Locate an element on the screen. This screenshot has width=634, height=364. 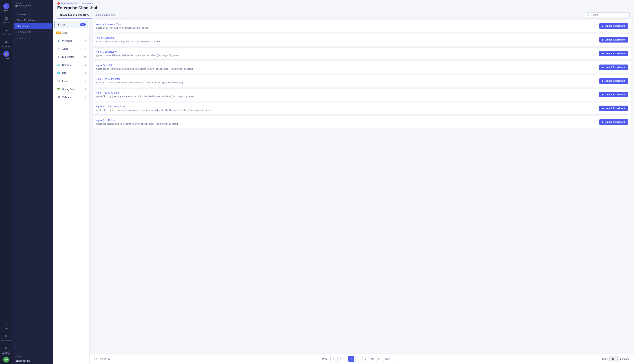
sidebar-item-overview: Overview is located at coordinates (33, 14).